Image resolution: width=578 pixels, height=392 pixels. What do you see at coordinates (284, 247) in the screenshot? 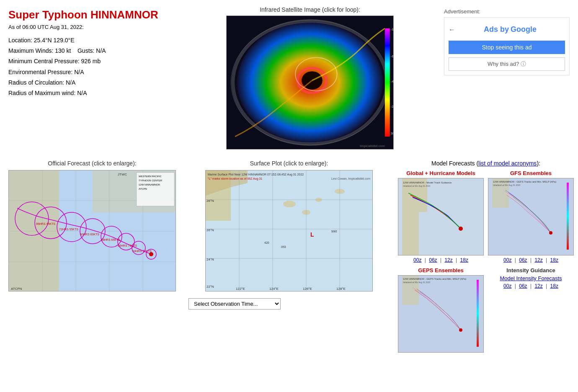
I see `svg-text: 053` at bounding box center [284, 247].